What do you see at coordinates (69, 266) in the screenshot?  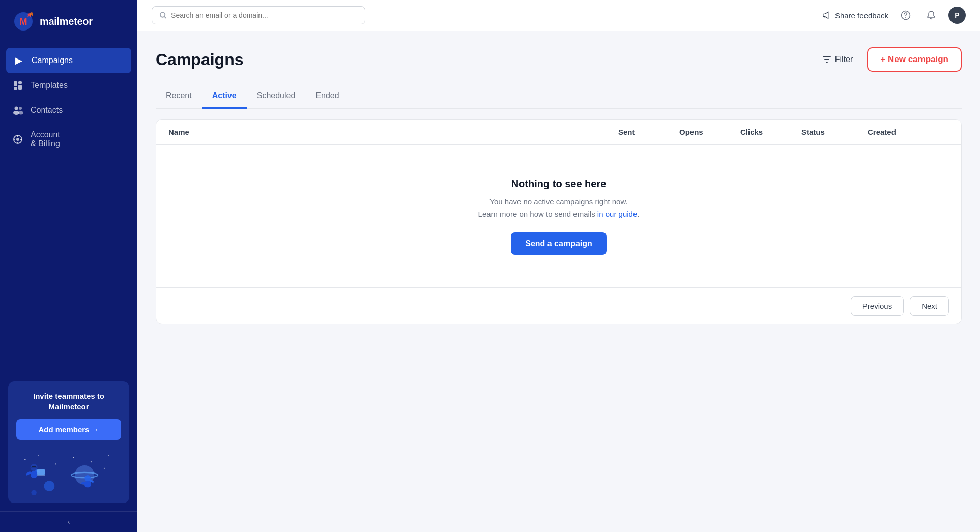 I see `sidebar: M mailmeteor ▶ Campaigns Templates` at bounding box center [69, 266].